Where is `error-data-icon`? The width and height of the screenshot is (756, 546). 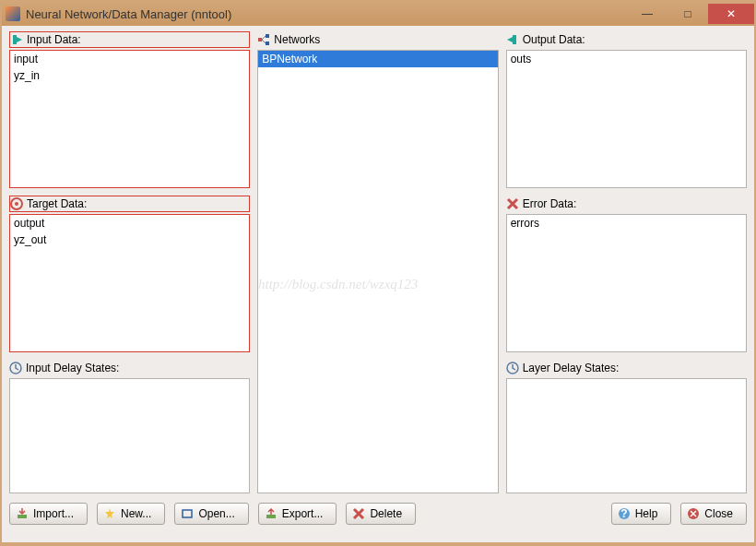 error-data-icon is located at coordinates (513, 204).